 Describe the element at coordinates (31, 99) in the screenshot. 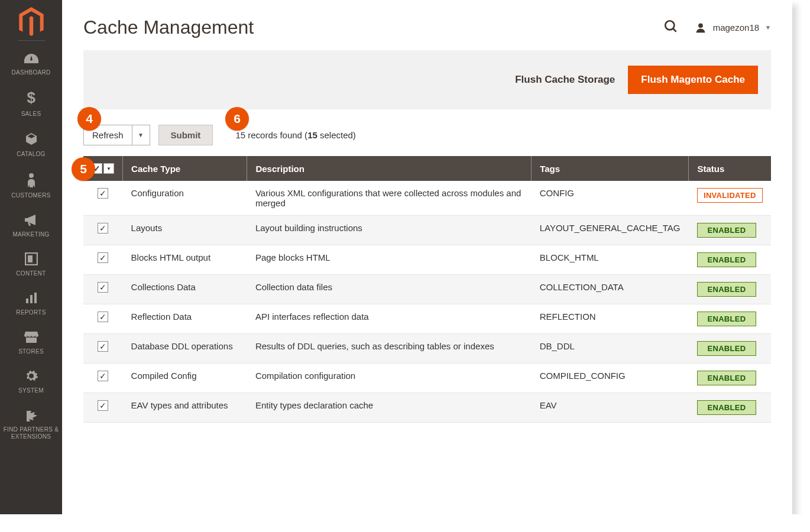

I see `sales-icon: $` at that location.